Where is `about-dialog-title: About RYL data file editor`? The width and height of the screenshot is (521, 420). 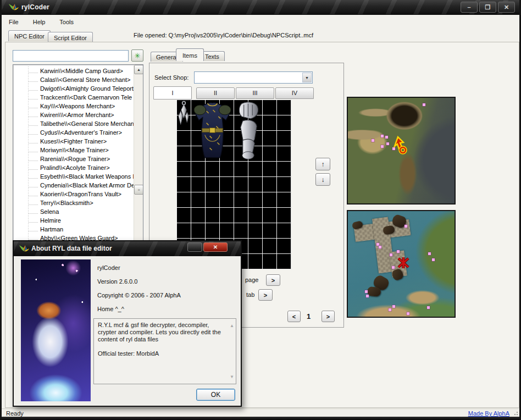
about-dialog-title: About RYL data file editor is located at coordinates (71, 248).